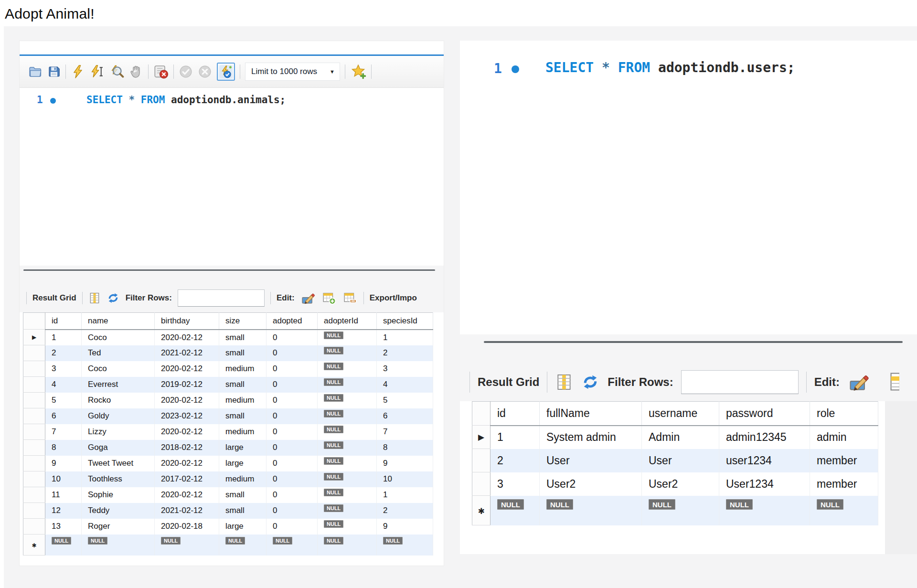 This screenshot has width=917, height=588. I want to click on column-header-adopterId: adopterId, so click(347, 321).